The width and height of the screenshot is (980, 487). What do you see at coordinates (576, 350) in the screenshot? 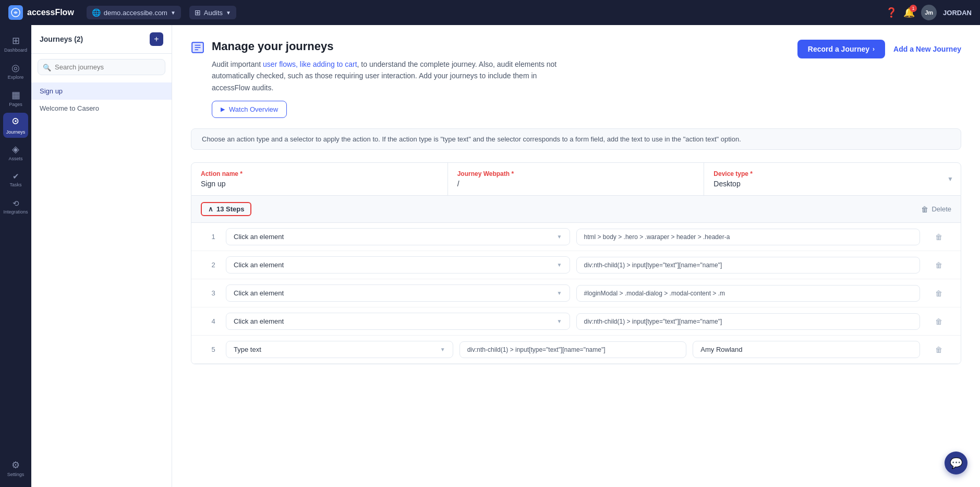
I see `table-row: 5 Type text ▼ div:nth-child(1) > input[t…` at bounding box center [576, 350].